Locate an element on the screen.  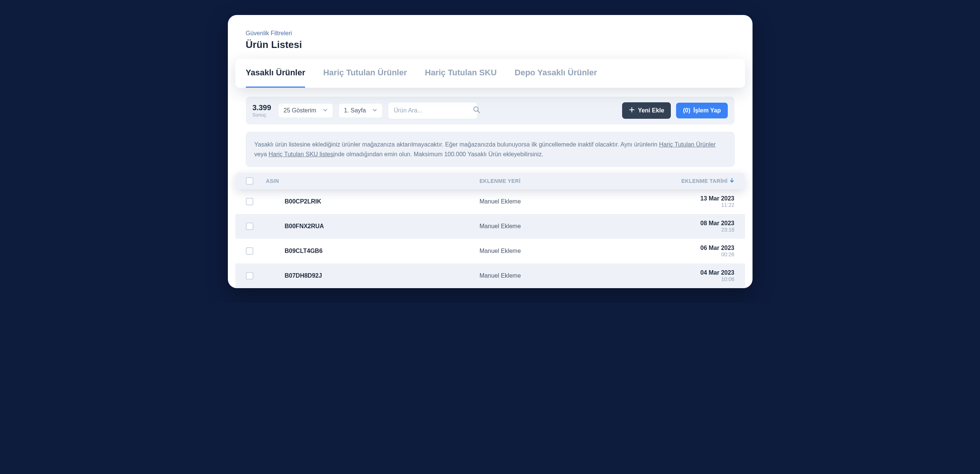
breadcrumb: Güvenlik Filtreleri is located at coordinates (490, 33).